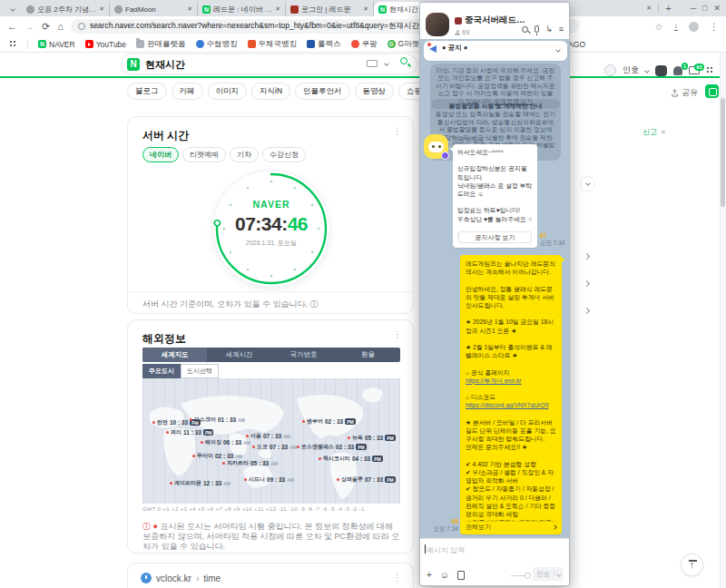  I want to click on overseas-tab-국가번호: 국가번호, so click(303, 355).